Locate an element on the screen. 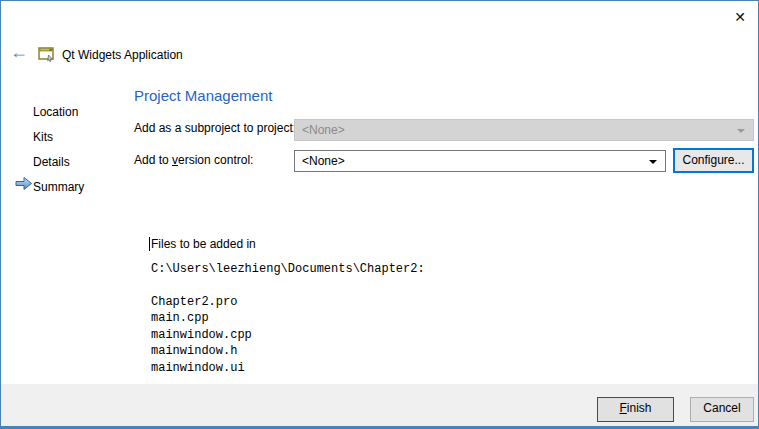  cancel-button: Cancel is located at coordinates (722, 410).